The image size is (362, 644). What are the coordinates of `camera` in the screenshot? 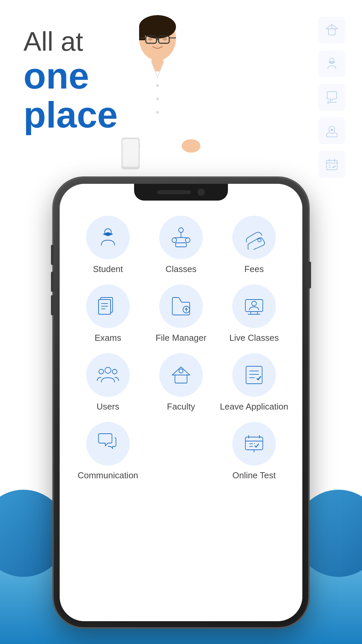 It's located at (201, 192).